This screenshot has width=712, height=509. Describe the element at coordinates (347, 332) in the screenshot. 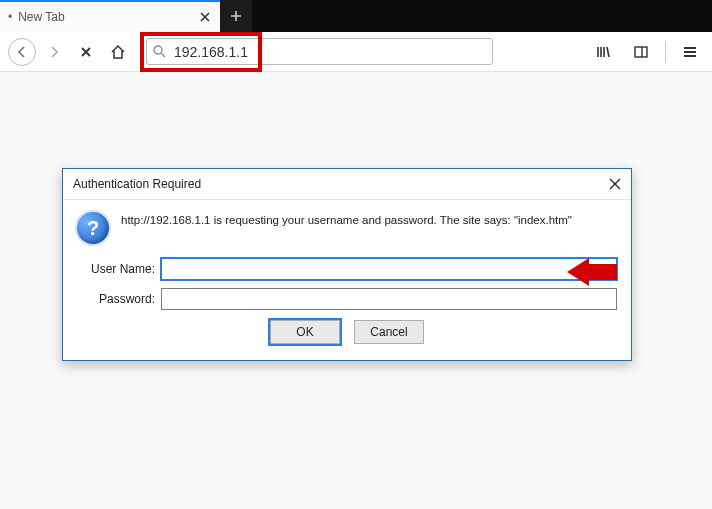

I see `dialog-buttons: OK Cancel` at that location.